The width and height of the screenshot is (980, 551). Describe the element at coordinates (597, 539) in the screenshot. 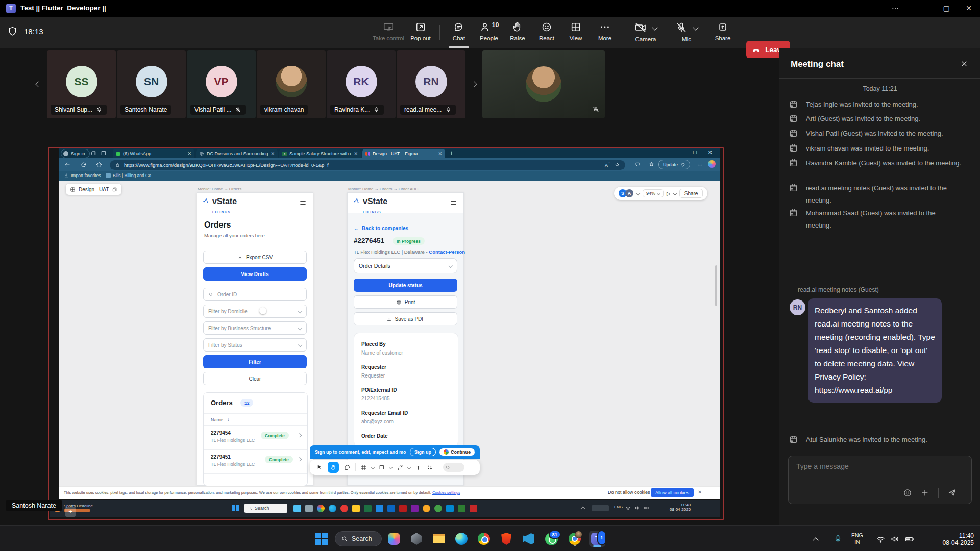

I see `teams-icon: T 1` at that location.